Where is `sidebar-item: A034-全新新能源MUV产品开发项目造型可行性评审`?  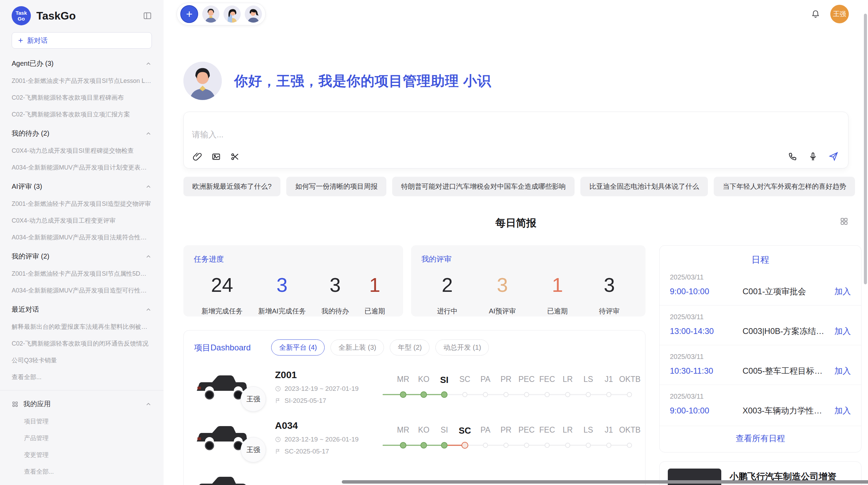 sidebar-item: A034-全新新能源MUV产品开发项目造型可行性评审 is located at coordinates (82, 290).